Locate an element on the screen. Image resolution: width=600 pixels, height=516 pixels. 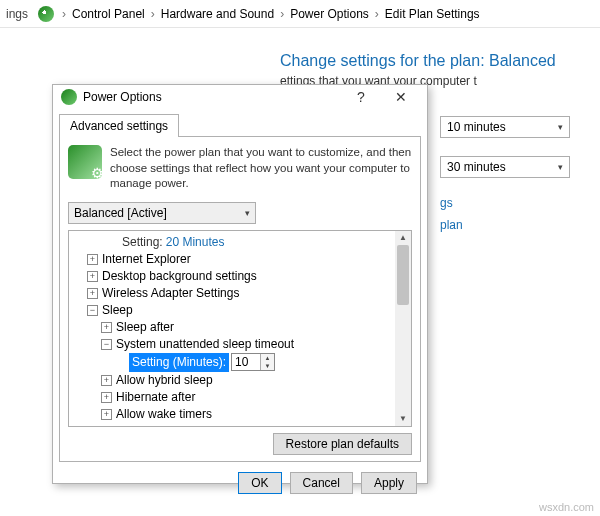
tree-wireless-adapter: Wireless Adapter Settings is located at coordinates (170, 294).